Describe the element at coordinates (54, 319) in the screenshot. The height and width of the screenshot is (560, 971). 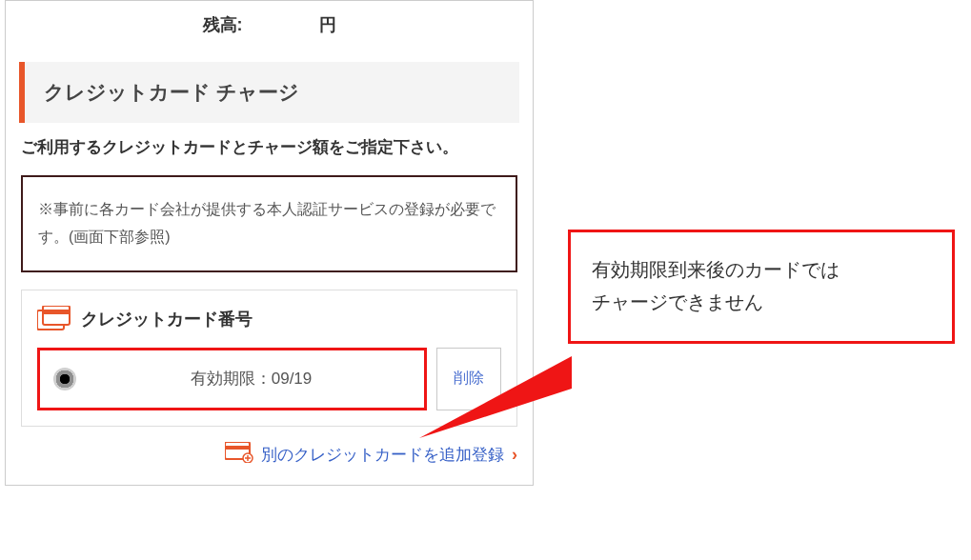
I see `credit-card-icon` at that location.